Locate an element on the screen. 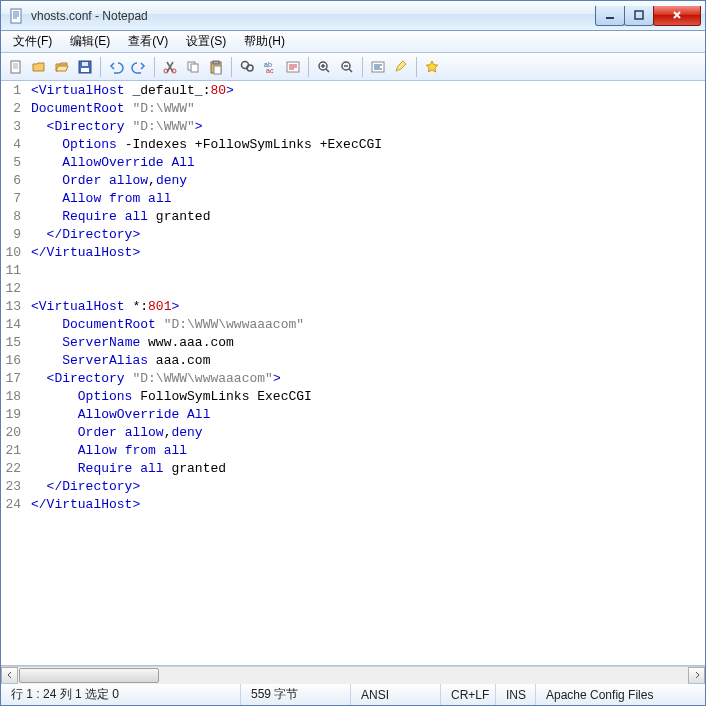 The image size is (706, 706). window-title: vhosts.conf - Notepad is located at coordinates (314, 16).